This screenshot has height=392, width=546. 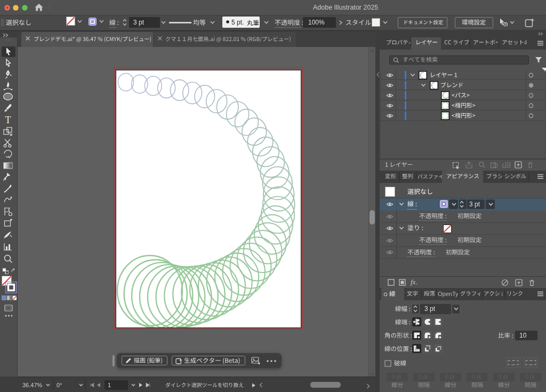 What do you see at coordinates (9, 120) in the screenshot?
I see `svg-text: T` at bounding box center [9, 120].